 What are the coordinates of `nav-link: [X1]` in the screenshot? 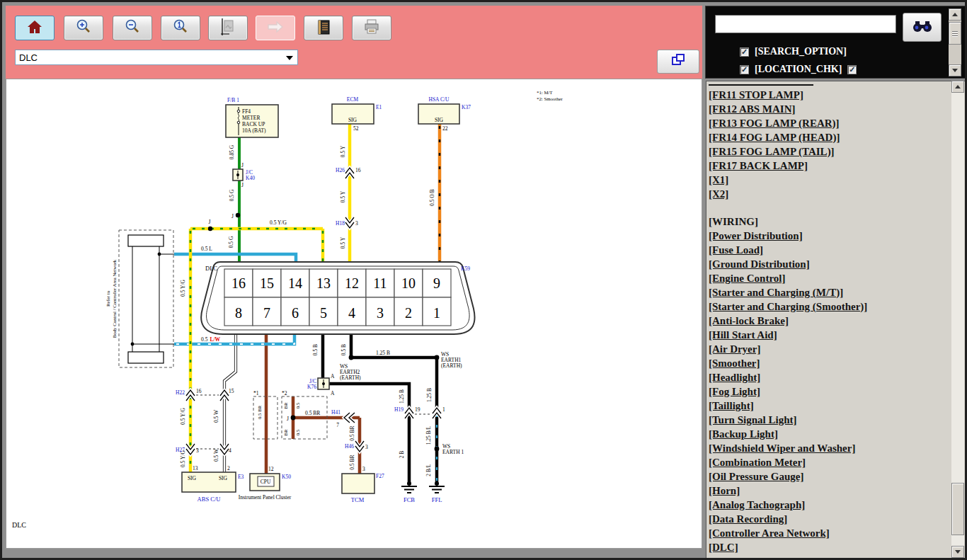 It's located at (829, 180).